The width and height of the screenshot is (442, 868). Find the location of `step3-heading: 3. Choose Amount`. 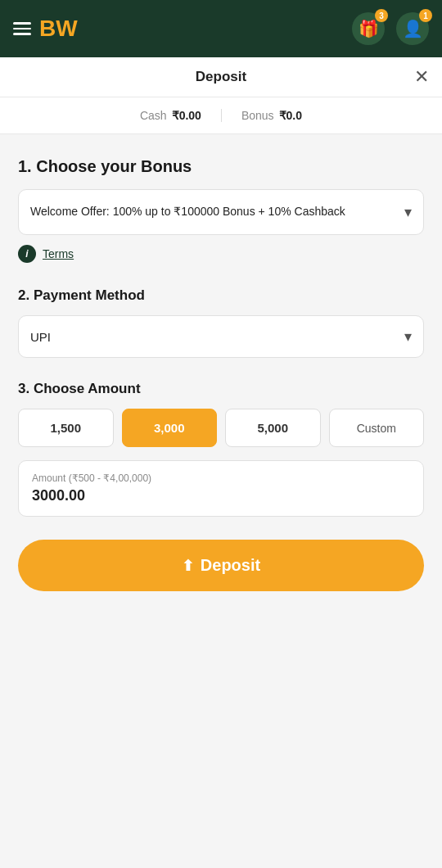

step3-heading: 3. Choose Amount is located at coordinates (221, 389).